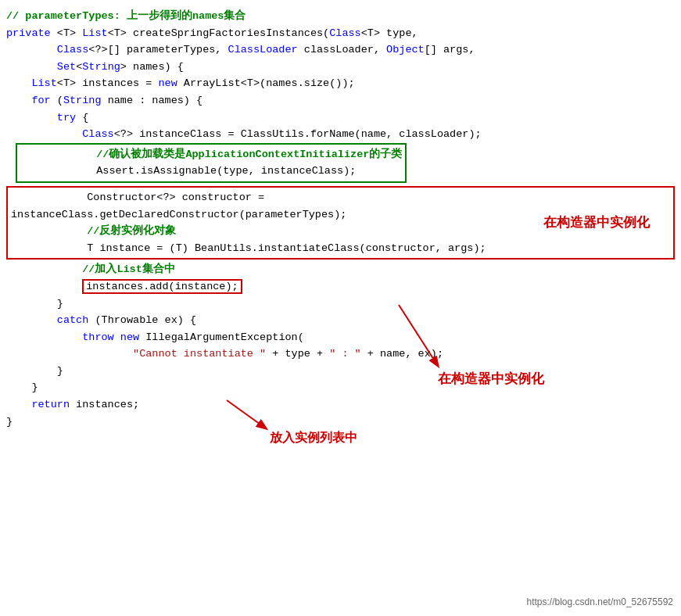 This screenshot has width=681, height=616. Describe the element at coordinates (211, 171) in the screenshot. I see `line-10: Assert.isAssignable(type, instanceClass)…` at that location.